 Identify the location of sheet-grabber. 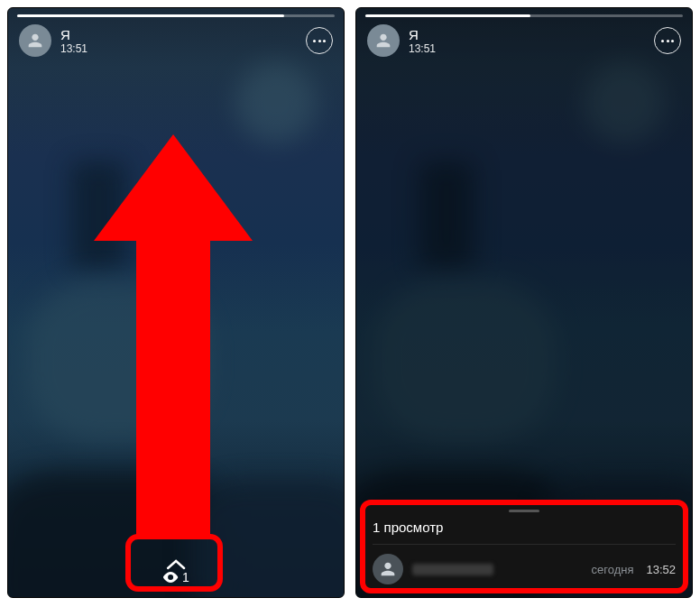
(524, 510).